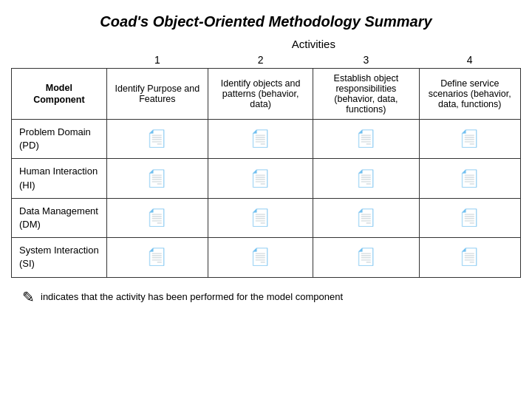 This screenshot has width=532, height=399. I want to click on data-cell-0-3: 📄, so click(470, 139).